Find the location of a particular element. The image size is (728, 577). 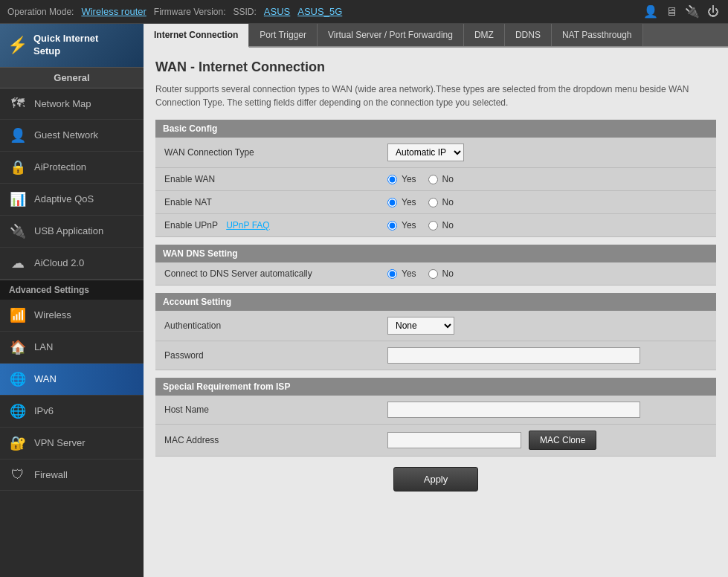

basic-config-header: Basic Config is located at coordinates (436, 129).